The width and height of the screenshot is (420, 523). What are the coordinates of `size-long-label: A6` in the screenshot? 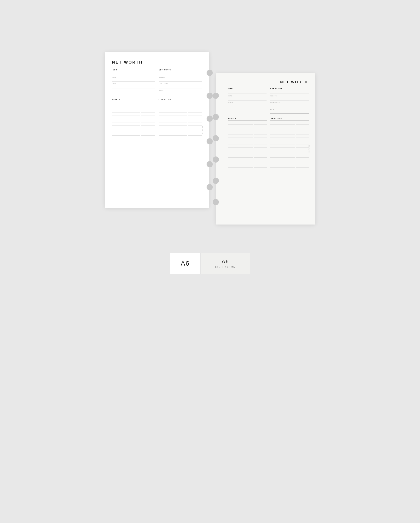 It's located at (225, 262).